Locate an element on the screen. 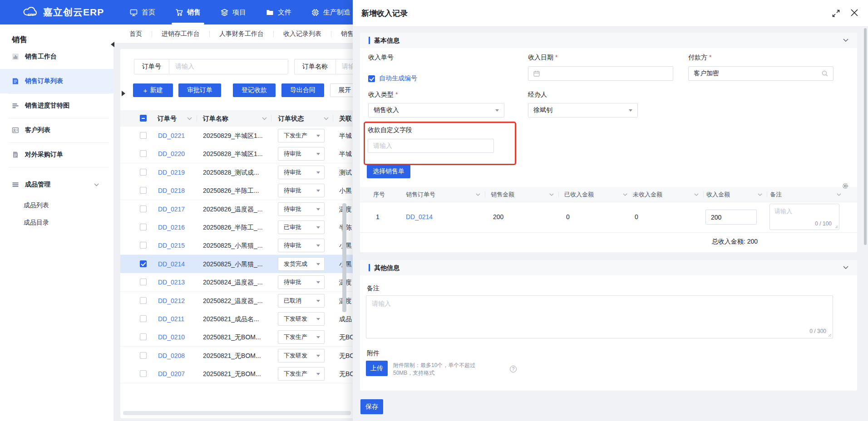 The width and height of the screenshot is (868, 421). order-id-link: DD_0213 is located at coordinates (172, 282).